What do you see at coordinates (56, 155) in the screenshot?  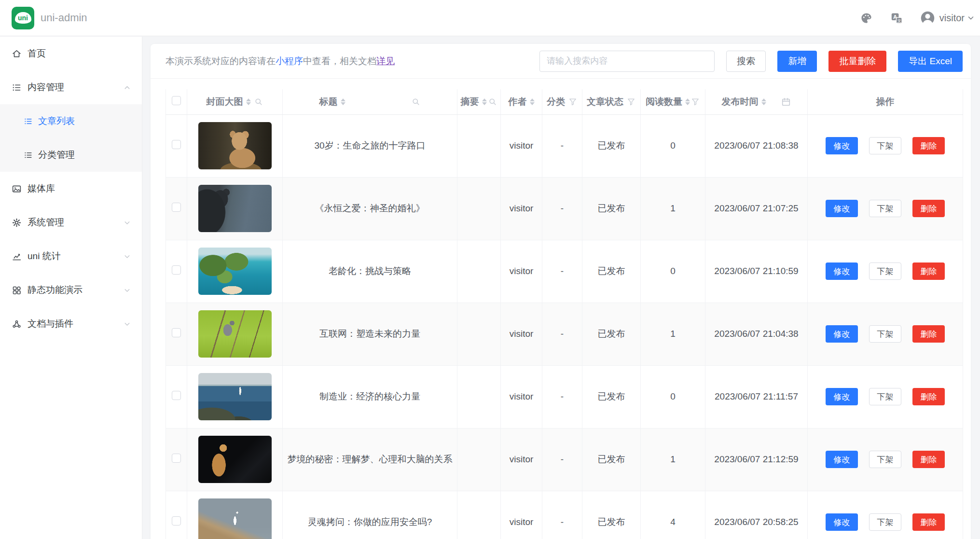 I see `sidebar-item-label: 分类管理` at bounding box center [56, 155].